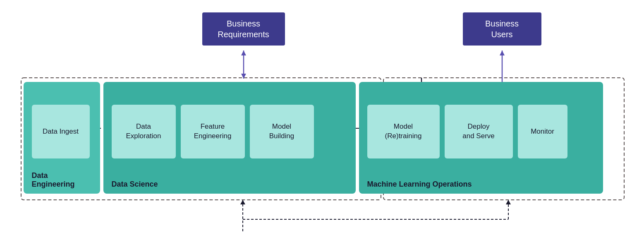 This screenshot has height=240, width=644. Describe the element at coordinates (62, 132) in the screenshot. I see `data-eng-cards: Data Ingest` at that location.